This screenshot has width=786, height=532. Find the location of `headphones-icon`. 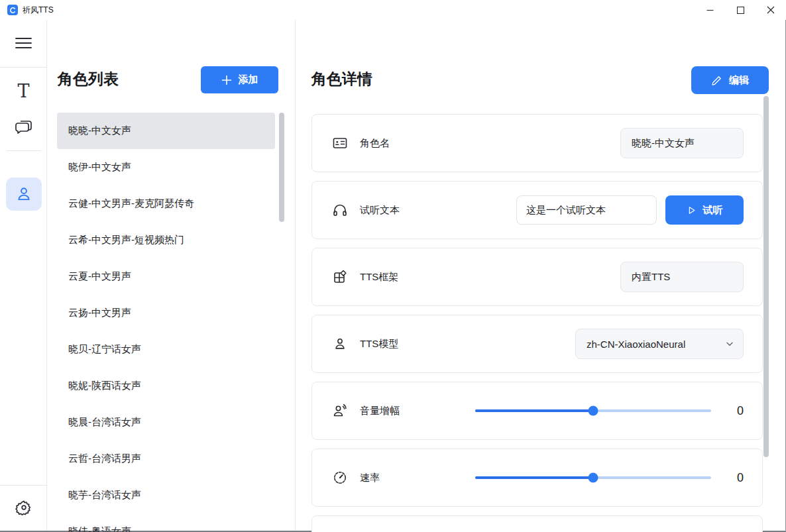

headphones-icon is located at coordinates (340, 210).